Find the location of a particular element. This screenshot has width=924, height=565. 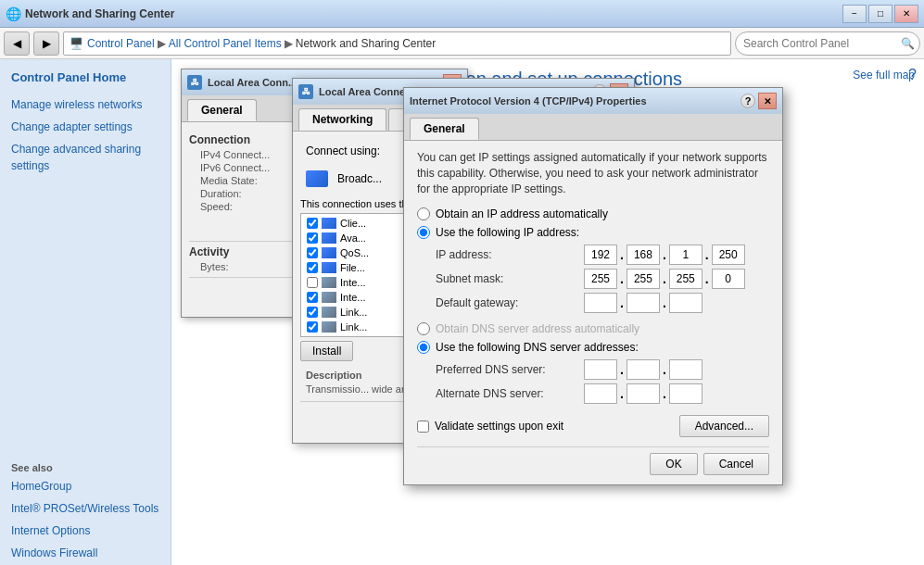

tcpip-dns-section: Obtain DNS server address automatically … is located at coordinates (593, 363).